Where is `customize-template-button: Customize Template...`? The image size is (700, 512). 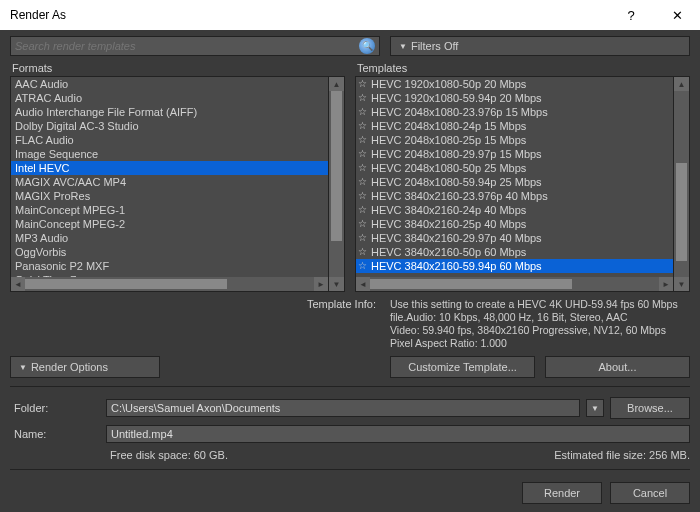 customize-template-button: Customize Template... is located at coordinates (462, 367).